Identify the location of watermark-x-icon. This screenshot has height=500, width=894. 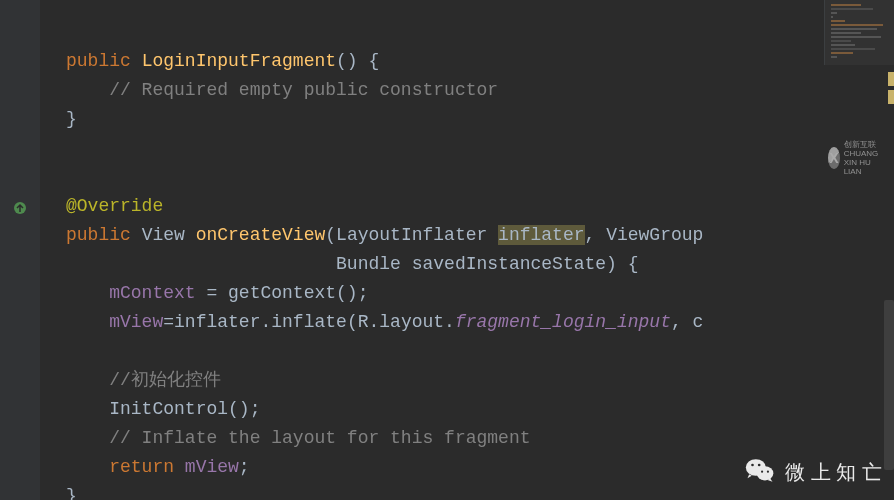
(834, 158).